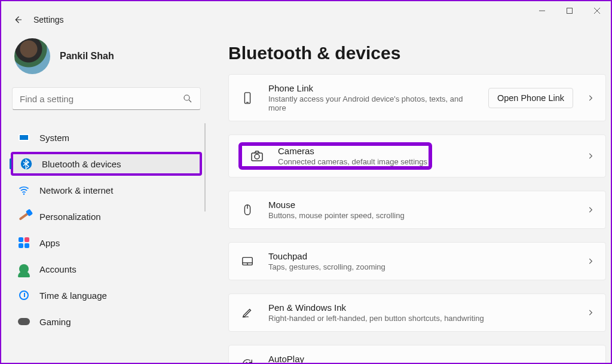  What do you see at coordinates (205, 167) in the screenshot?
I see `nav-scrollbar` at bounding box center [205, 167].